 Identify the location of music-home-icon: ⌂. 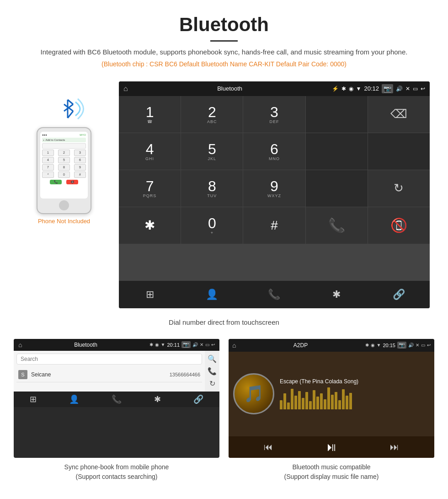
(234, 345).